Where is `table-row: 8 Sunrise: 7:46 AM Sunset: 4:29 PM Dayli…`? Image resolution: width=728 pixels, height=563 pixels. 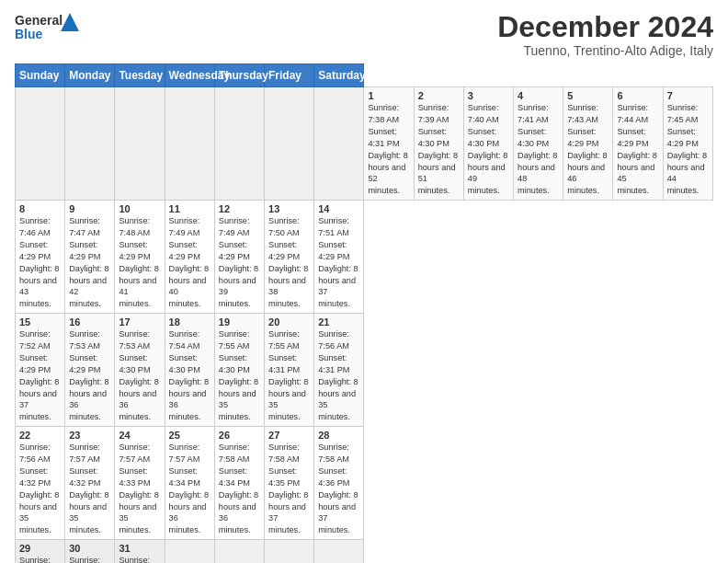
table-row: 8 Sunrise: 7:46 AM Sunset: 4:29 PM Dayli… is located at coordinates (40, 258).